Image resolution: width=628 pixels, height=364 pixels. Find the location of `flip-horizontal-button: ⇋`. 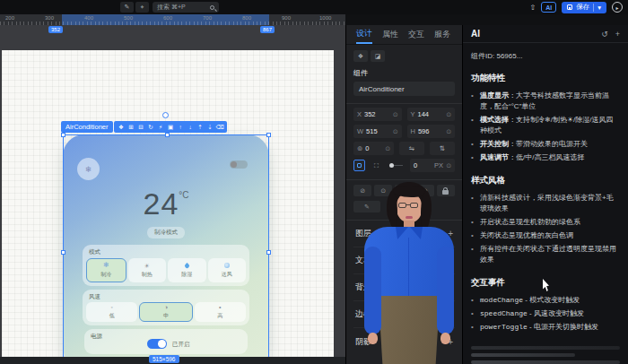

flip-horizontal-button: ⇋ is located at coordinates (412, 149).